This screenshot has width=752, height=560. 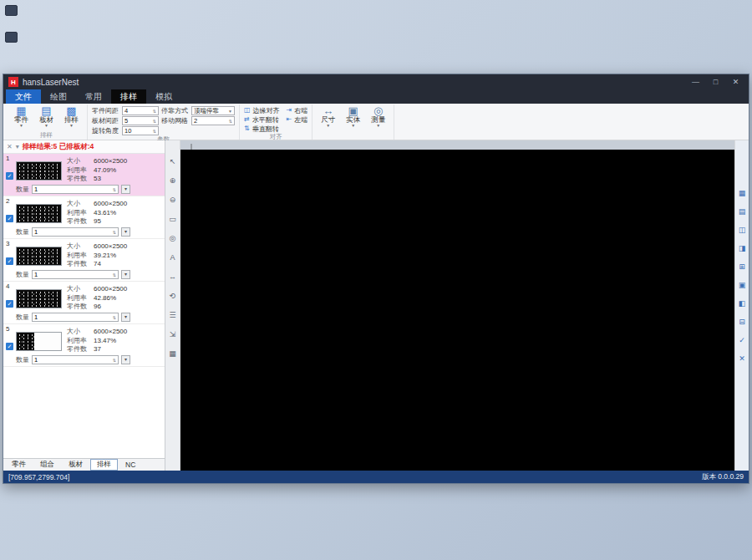 What do you see at coordinates (172, 315) in the screenshot?
I see `layer-list-icon: ☰` at bounding box center [172, 315].